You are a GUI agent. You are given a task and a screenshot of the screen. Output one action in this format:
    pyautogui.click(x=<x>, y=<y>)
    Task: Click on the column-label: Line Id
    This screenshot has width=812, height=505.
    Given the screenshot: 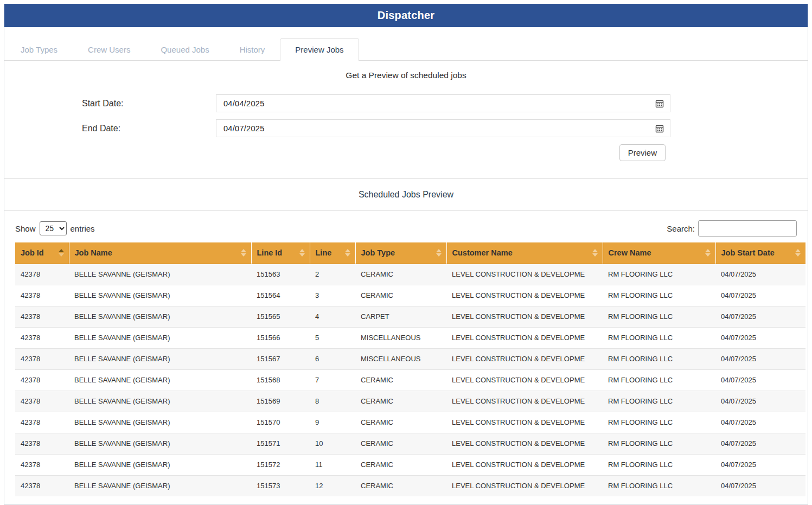 What is the action you would take?
    pyautogui.click(x=270, y=253)
    